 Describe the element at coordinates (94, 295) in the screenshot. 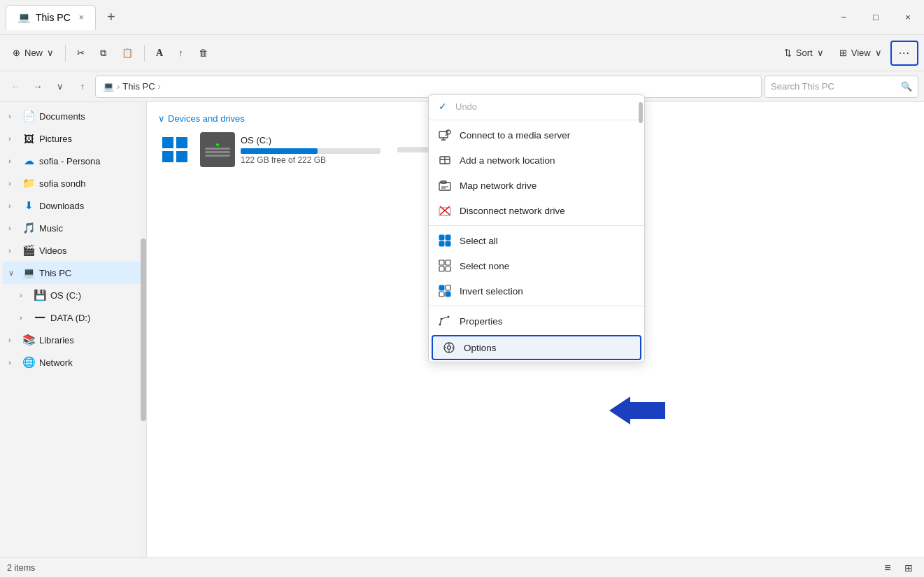

I see `sidebar-label: OS (C:)` at that location.